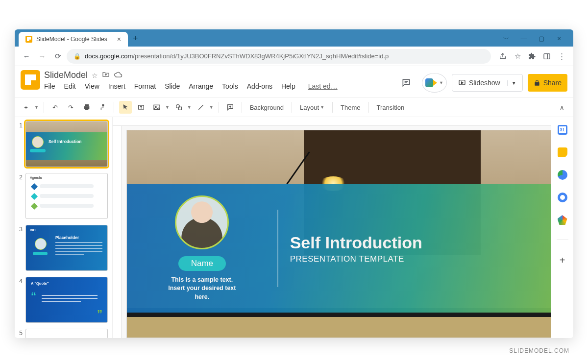  I want to click on ruler-horizontal, so click(343, 121).